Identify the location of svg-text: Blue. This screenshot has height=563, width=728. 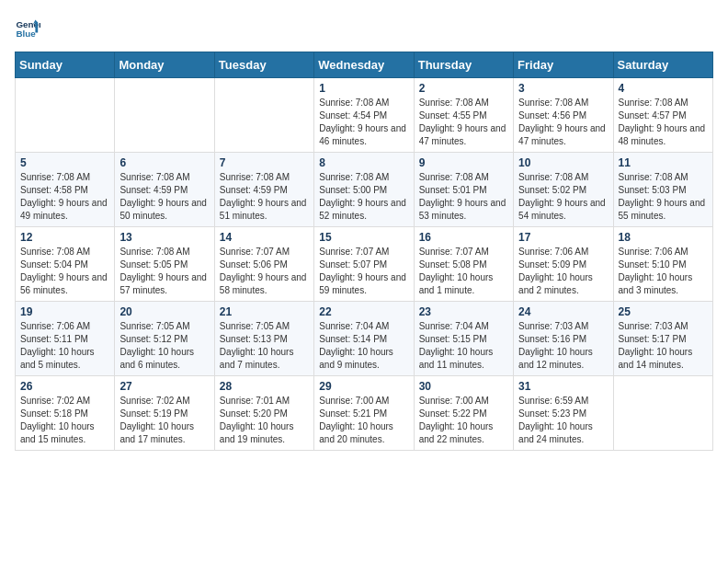
(26, 33).